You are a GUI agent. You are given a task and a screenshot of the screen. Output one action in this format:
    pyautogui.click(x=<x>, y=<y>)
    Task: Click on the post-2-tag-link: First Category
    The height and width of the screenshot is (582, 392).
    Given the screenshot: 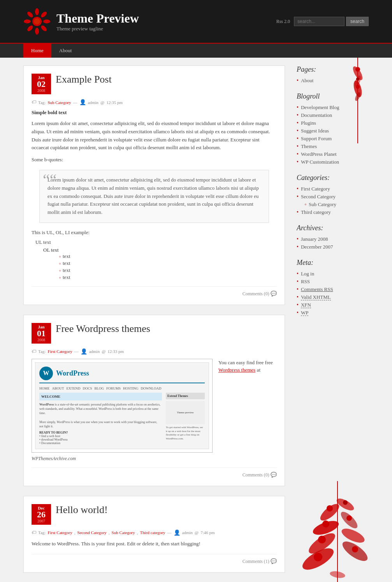 What is the action you would take?
    pyautogui.click(x=60, y=351)
    